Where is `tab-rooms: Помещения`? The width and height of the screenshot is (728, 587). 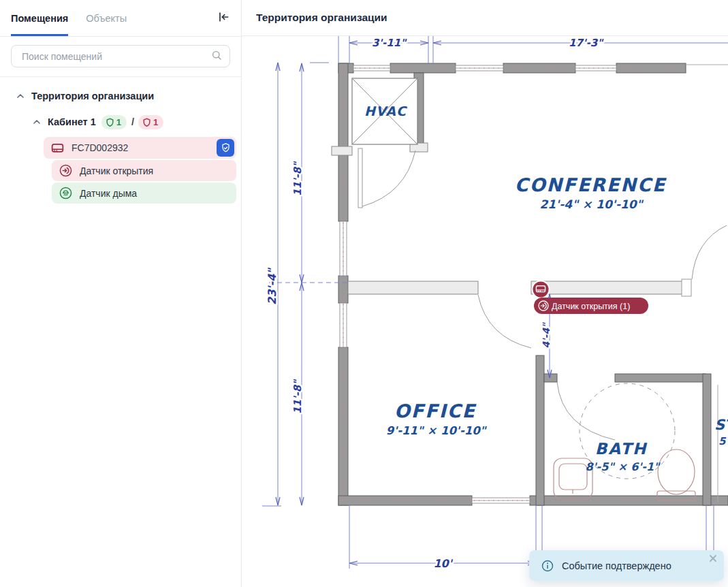 tab-rooms: Помещения is located at coordinates (39, 18).